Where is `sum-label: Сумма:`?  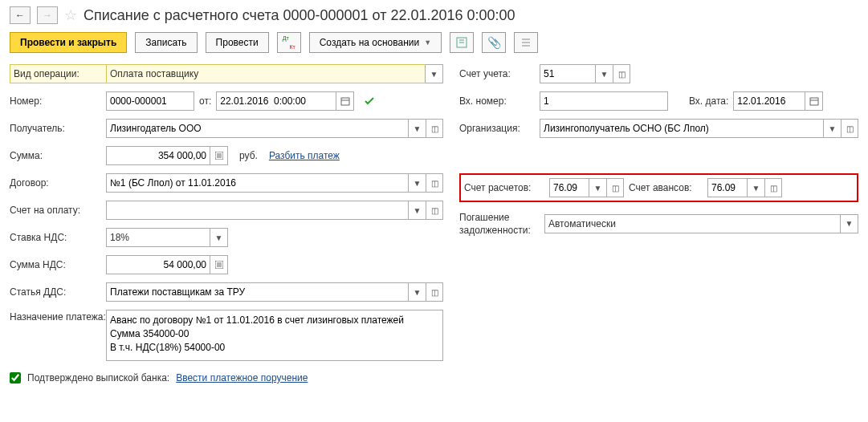
sum-label: Сумма: is located at coordinates (58, 156).